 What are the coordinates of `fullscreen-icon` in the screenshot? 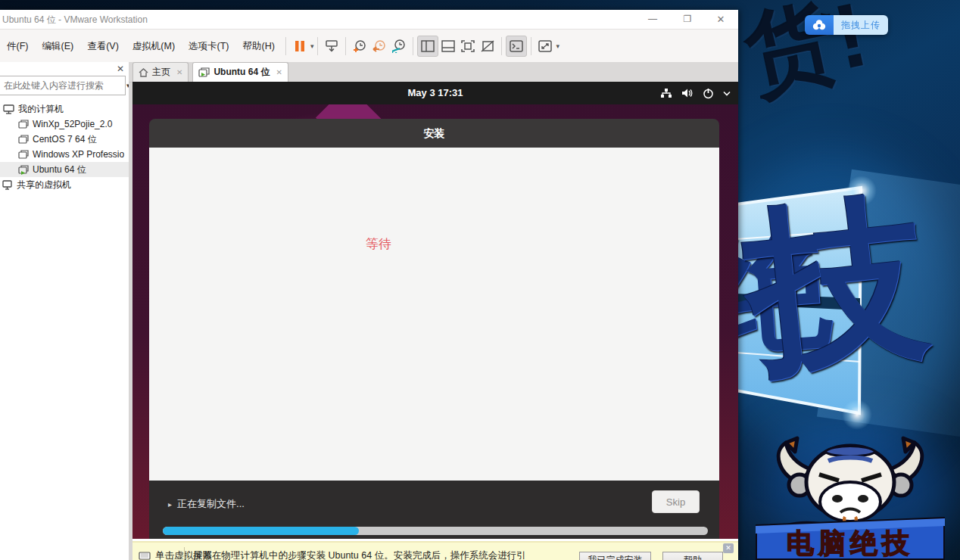 It's located at (468, 46).